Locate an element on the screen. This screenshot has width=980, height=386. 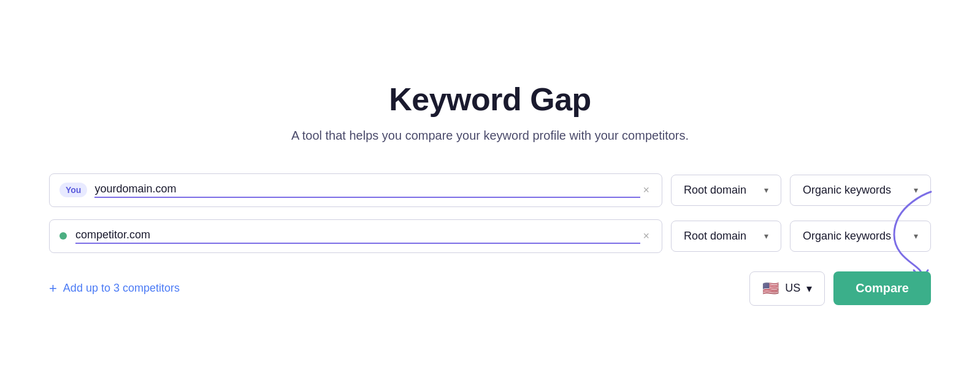
your-domain-type-label: Root domain is located at coordinates (715, 190).